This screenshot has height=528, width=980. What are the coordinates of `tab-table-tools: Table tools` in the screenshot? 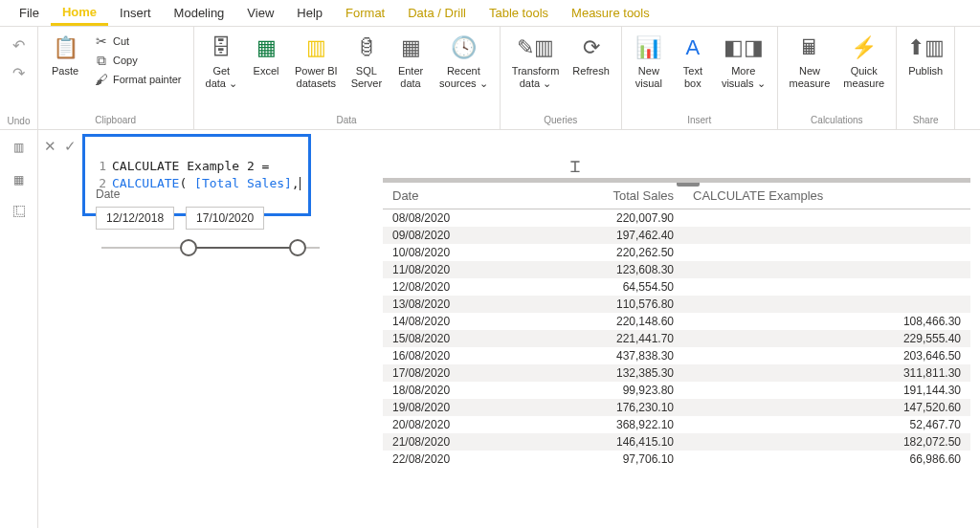 It's located at (519, 13).